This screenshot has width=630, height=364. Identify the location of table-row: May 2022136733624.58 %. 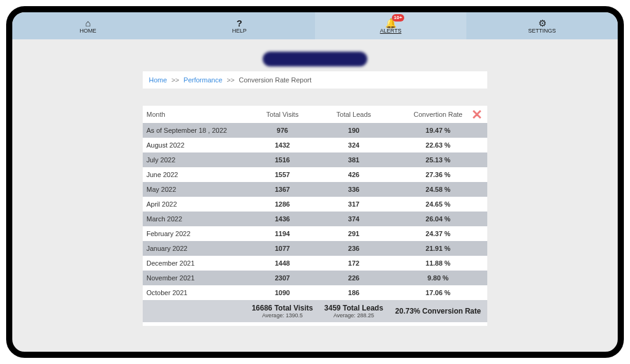
(315, 189).